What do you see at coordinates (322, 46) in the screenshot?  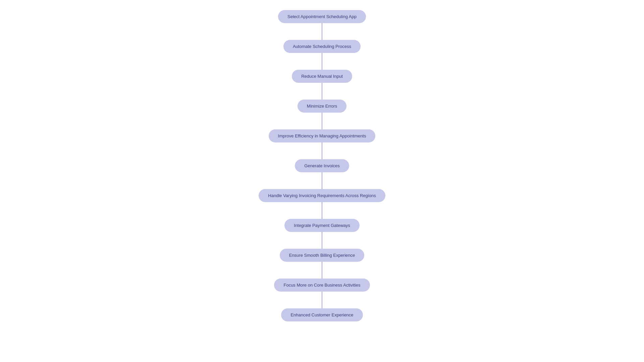 I see `node-2: Automate Scheduling Process` at bounding box center [322, 46].